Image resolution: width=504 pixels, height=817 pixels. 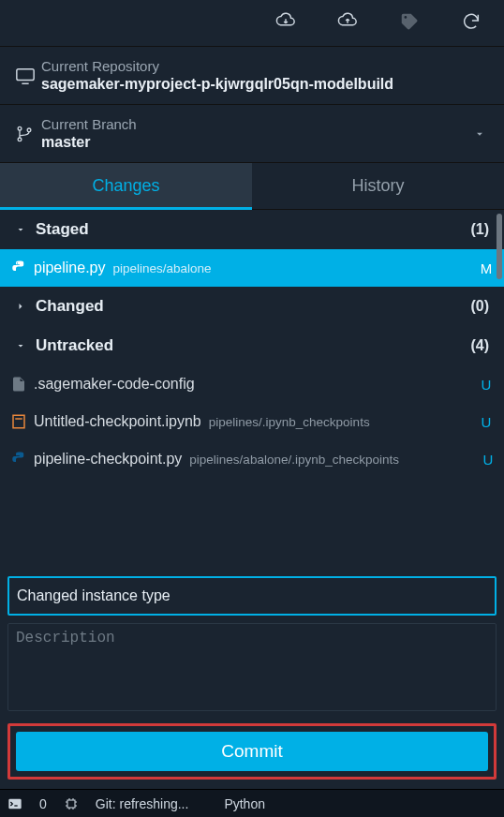 I want to click on commit-button: Commit, so click(x=252, y=751).